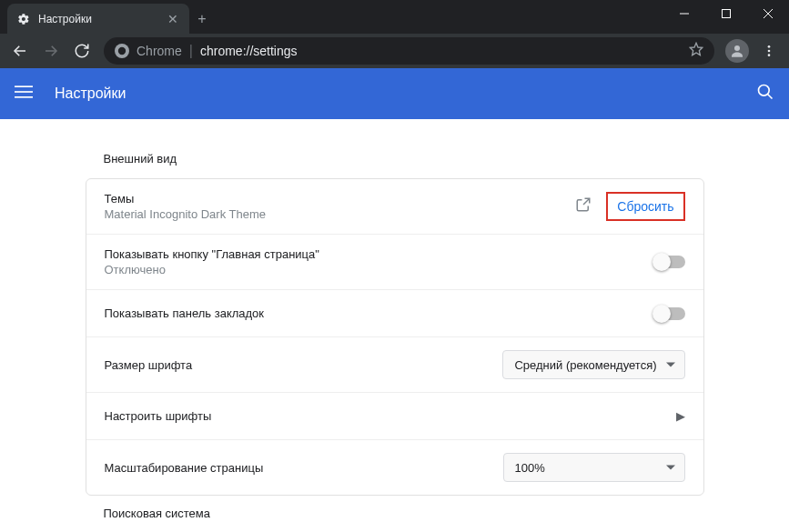 The height and width of the screenshot is (532, 789). Describe the element at coordinates (24, 19) in the screenshot. I see `gear-icon` at that location.